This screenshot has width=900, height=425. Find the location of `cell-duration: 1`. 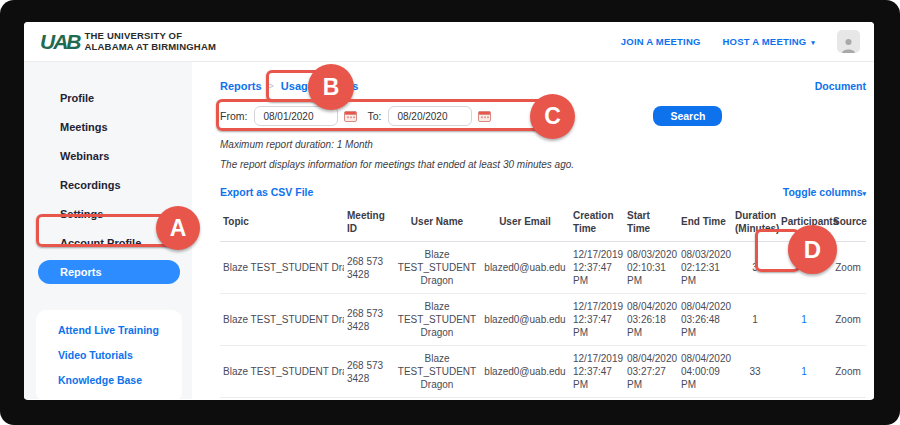

cell-duration: 1 is located at coordinates (755, 320).